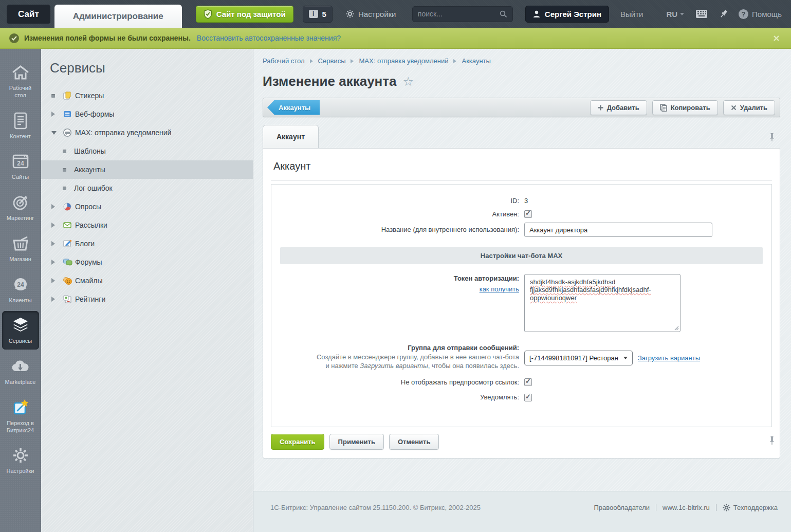 This screenshot has width=791, height=532. What do you see at coordinates (29, 14) in the screenshot?
I see `tab-site: Сайт` at bounding box center [29, 14].